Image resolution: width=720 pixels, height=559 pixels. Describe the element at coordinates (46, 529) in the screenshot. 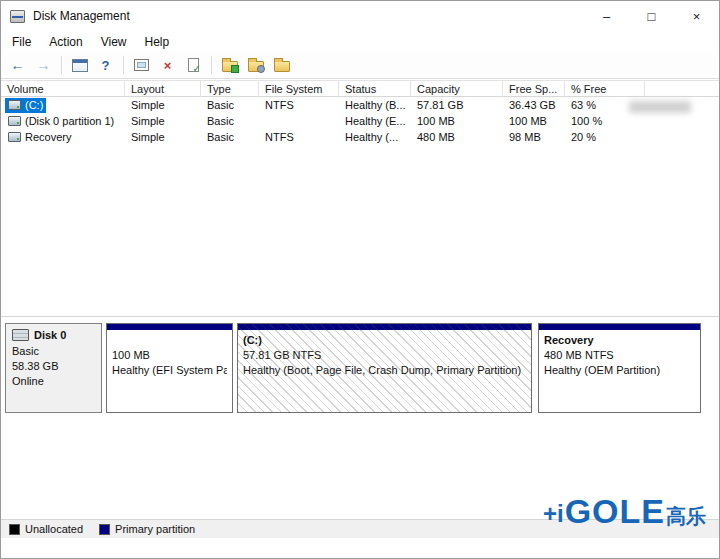

I see `legend-unallocated: Unallocated` at that location.